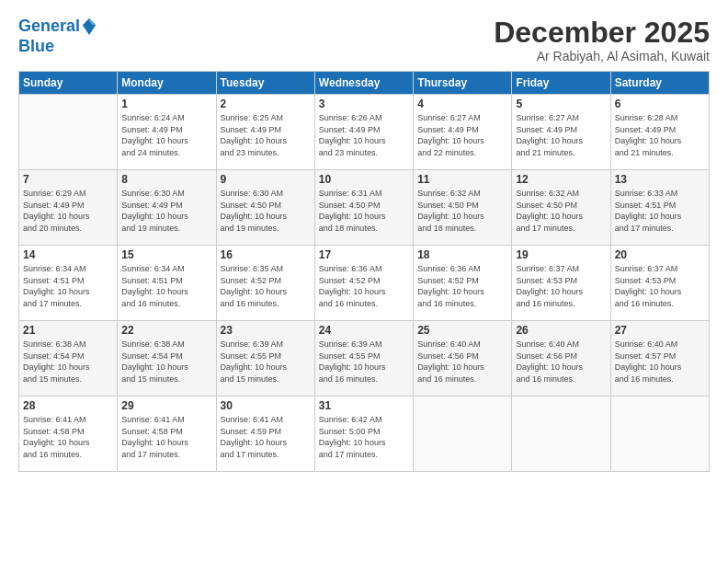 This screenshot has height=563, width=728. Describe the element at coordinates (561, 132) in the screenshot. I see `calendar-cell: 5Sunrise: 6:27 AM Sunset: 4:49 PM Daylig…` at that location.